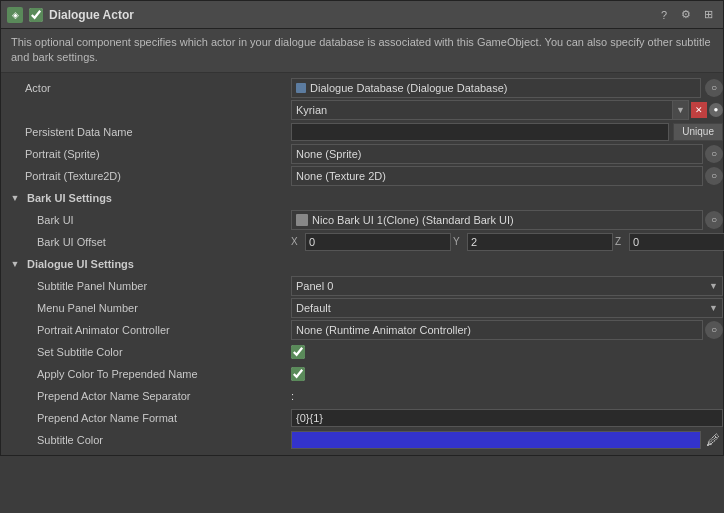 The width and height of the screenshot is (724, 513). Describe the element at coordinates (362, 15) in the screenshot. I see `panel-header: ◈ Dialogue Actor ? ⚙ ⊞` at that location.